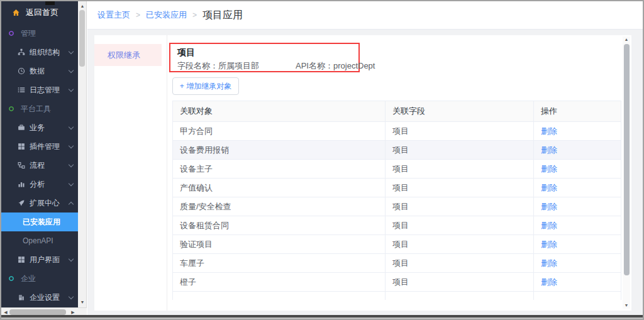  I want to click on log-list-icon, so click(21, 91).